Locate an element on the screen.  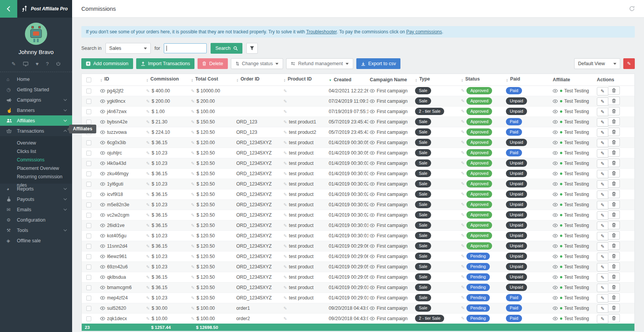
search-input is located at coordinates (185, 48).